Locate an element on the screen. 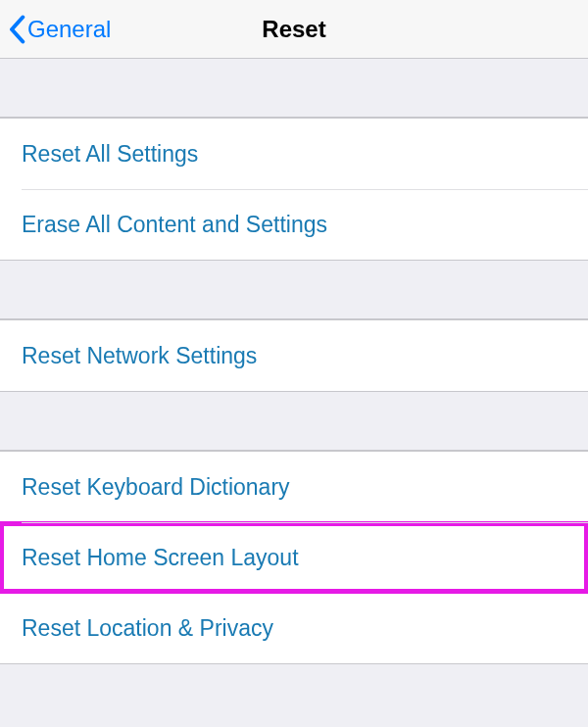 This screenshot has height=727, width=588. header-bar: General Reset is located at coordinates (294, 29).